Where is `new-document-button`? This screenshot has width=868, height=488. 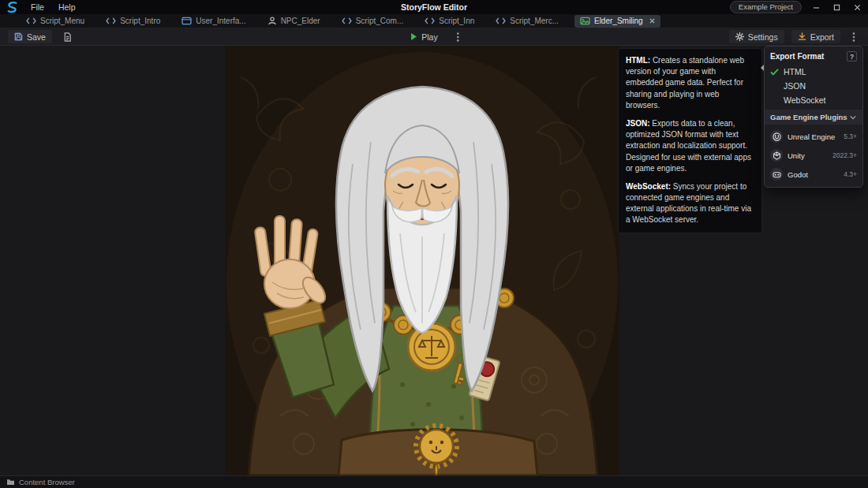
new-document-button is located at coordinates (68, 36).